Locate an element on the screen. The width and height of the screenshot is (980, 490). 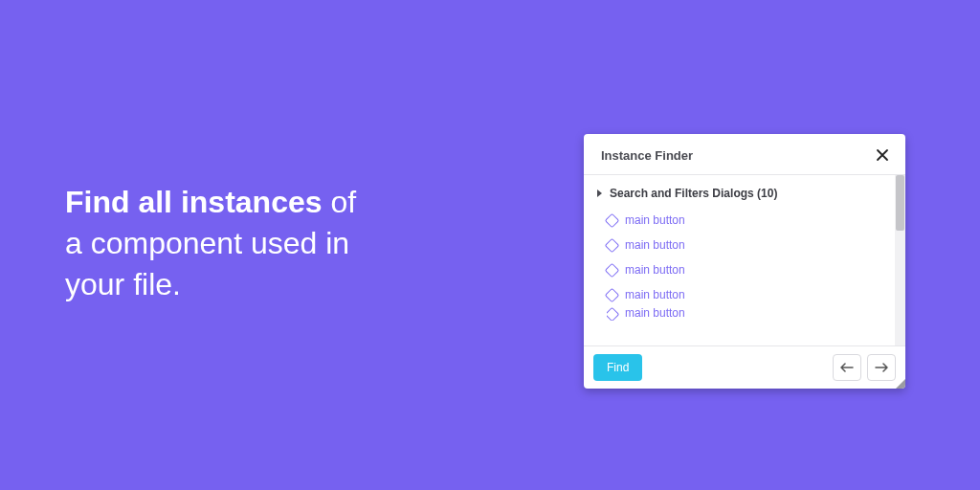
hero-copy: Find all instances of a component used i… is located at coordinates (211, 244).